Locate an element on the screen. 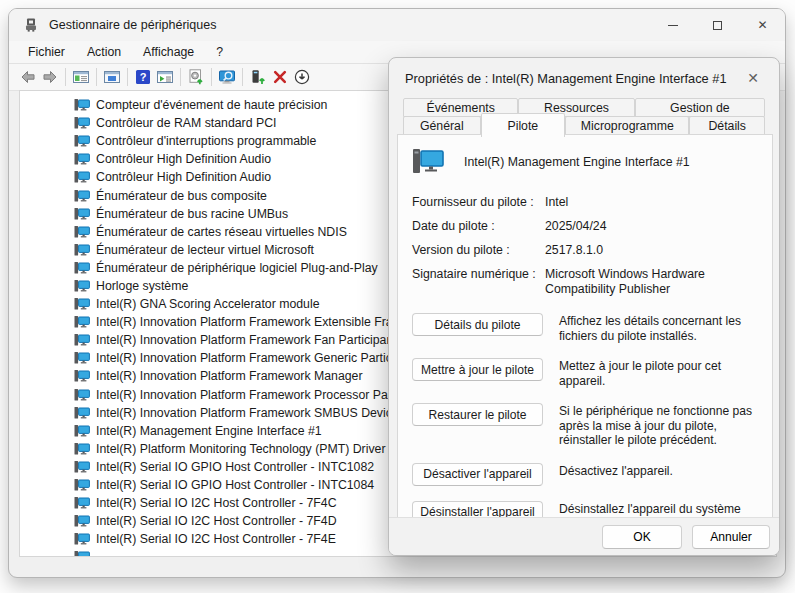 This screenshot has width=795, height=593. cancel-button: Annuler is located at coordinates (731, 537).